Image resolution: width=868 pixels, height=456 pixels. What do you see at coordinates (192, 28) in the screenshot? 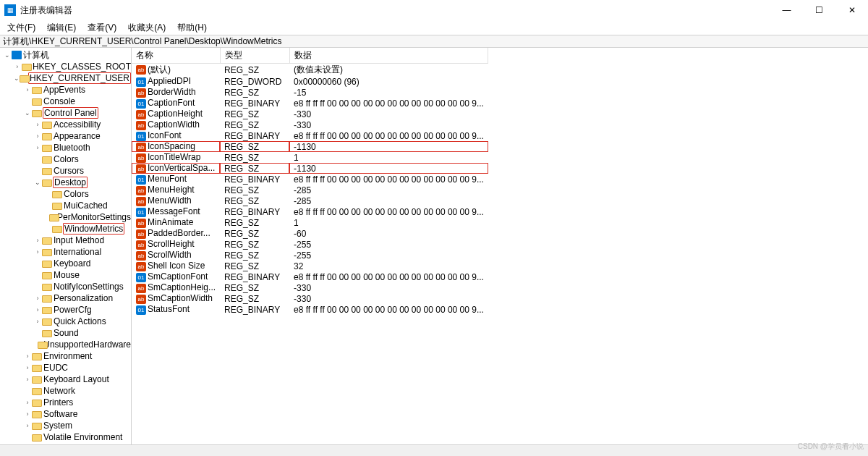
I see `menu-help: 帮助(H)` at bounding box center [192, 28].